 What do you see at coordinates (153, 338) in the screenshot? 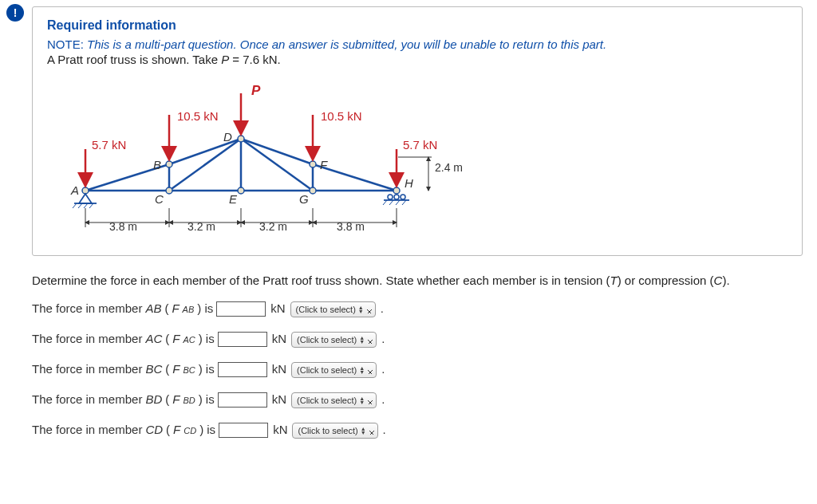
I see `row-member: AC` at bounding box center [153, 338].